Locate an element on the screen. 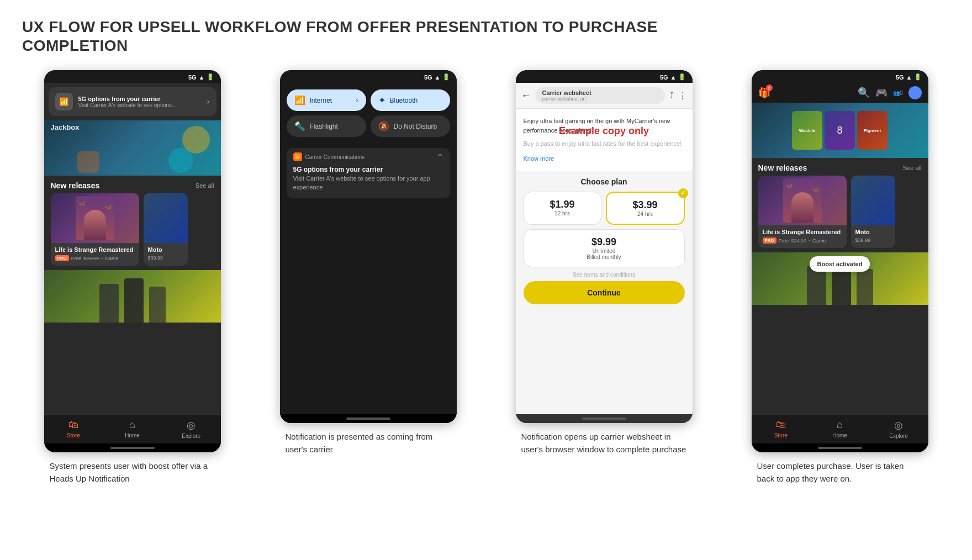 The height and width of the screenshot is (560, 972). browser-back-icon: ← is located at coordinates (526, 96).